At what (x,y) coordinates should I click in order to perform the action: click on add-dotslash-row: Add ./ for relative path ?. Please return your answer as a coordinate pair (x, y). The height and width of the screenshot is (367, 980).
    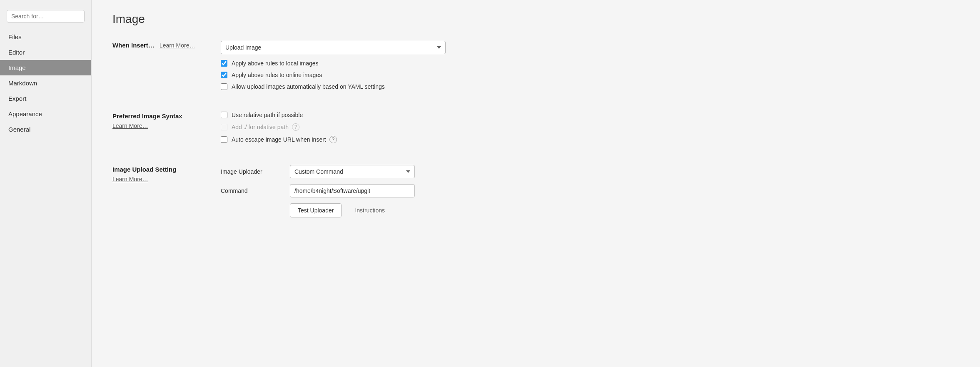
    Looking at the image, I should click on (590, 127).